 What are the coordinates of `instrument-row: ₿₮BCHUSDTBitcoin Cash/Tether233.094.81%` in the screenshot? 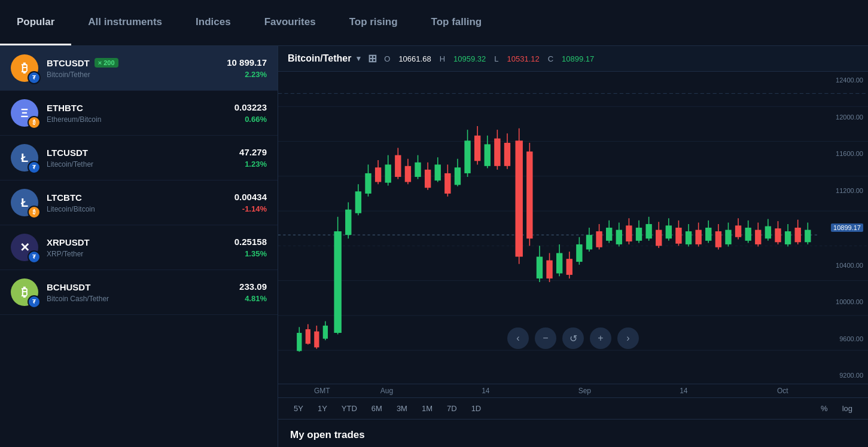 It's located at (139, 293).